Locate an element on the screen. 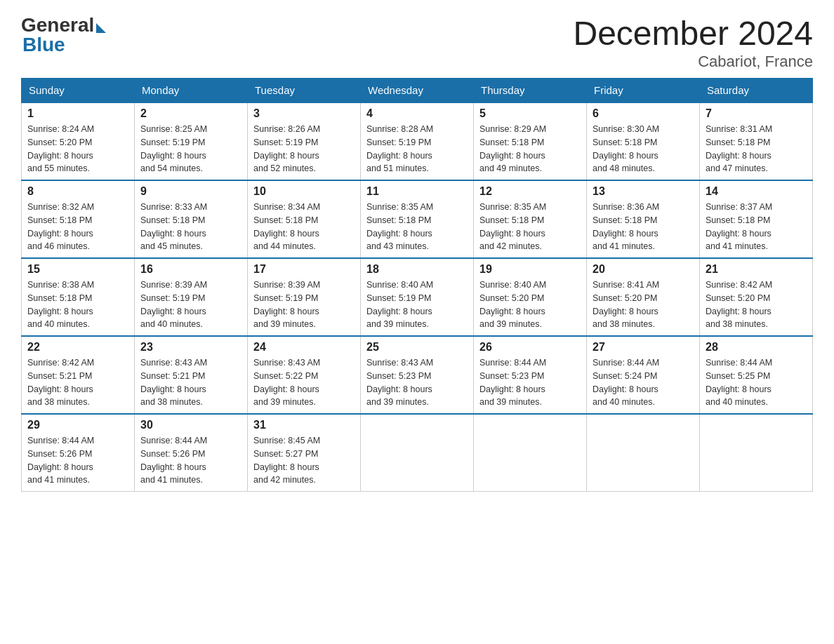 The height and width of the screenshot is (644, 834). day-info: Sunrise: 8:33 AMSunset: 5:18 PMDaylight:… is located at coordinates (191, 227).